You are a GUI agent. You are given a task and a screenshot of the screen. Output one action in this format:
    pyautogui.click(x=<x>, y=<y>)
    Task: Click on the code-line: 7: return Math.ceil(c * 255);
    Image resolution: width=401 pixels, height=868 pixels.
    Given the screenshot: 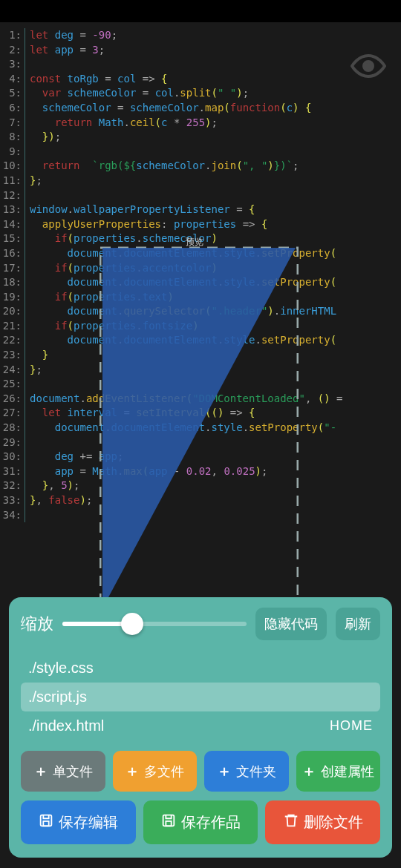 What is the action you would take?
    pyautogui.click(x=200, y=123)
    